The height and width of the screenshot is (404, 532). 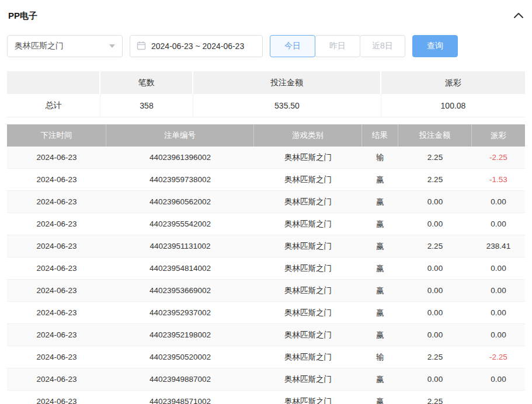 What do you see at coordinates (180, 180) in the screenshot?
I see `cell-bet-number: 44023959738002` at bounding box center [180, 180].